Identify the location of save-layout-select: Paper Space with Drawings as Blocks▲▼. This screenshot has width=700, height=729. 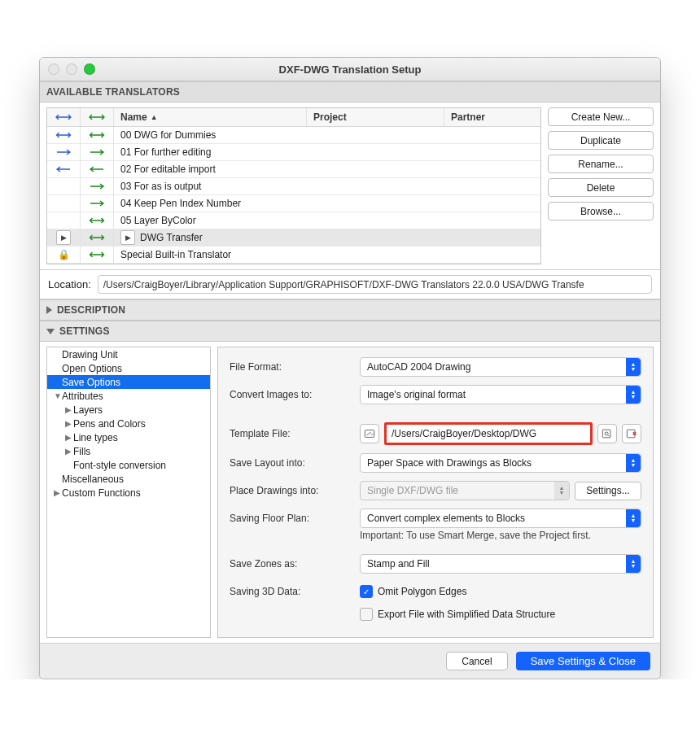
(501, 463).